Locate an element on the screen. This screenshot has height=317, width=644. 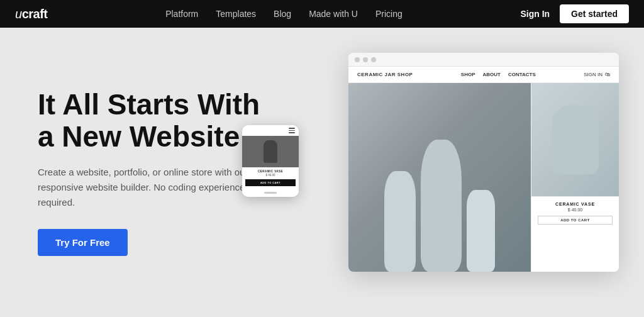
demo-product-card-info: CERAMIC VASE $ 40.00 ADD TO CART is located at coordinates (575, 213).